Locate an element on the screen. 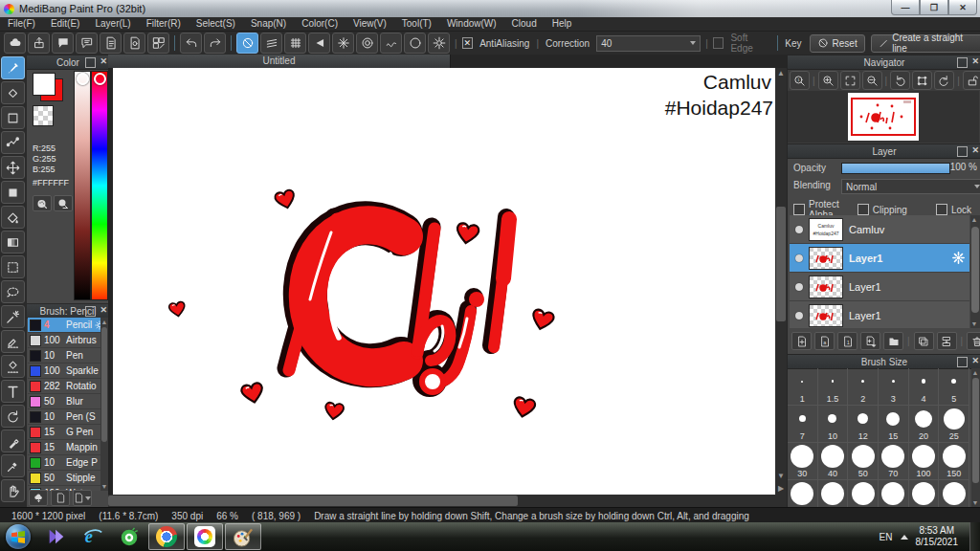  brush-size-option: 3 is located at coordinates (894, 386).